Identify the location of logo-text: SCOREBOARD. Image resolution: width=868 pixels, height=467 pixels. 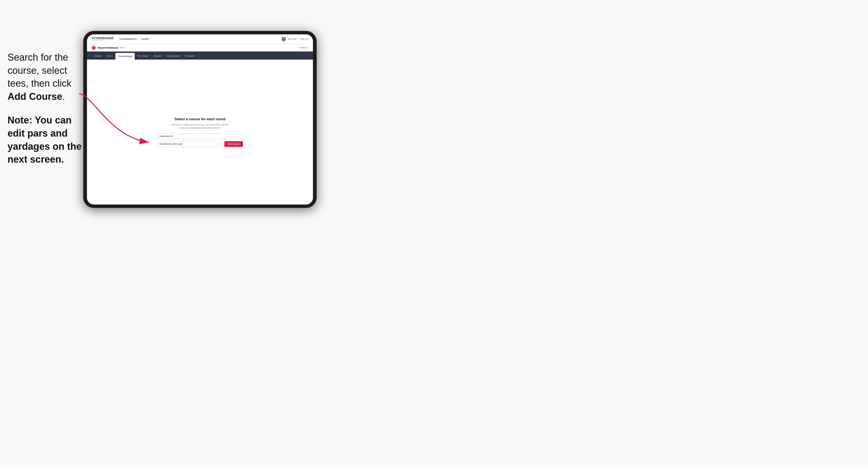
(103, 38).